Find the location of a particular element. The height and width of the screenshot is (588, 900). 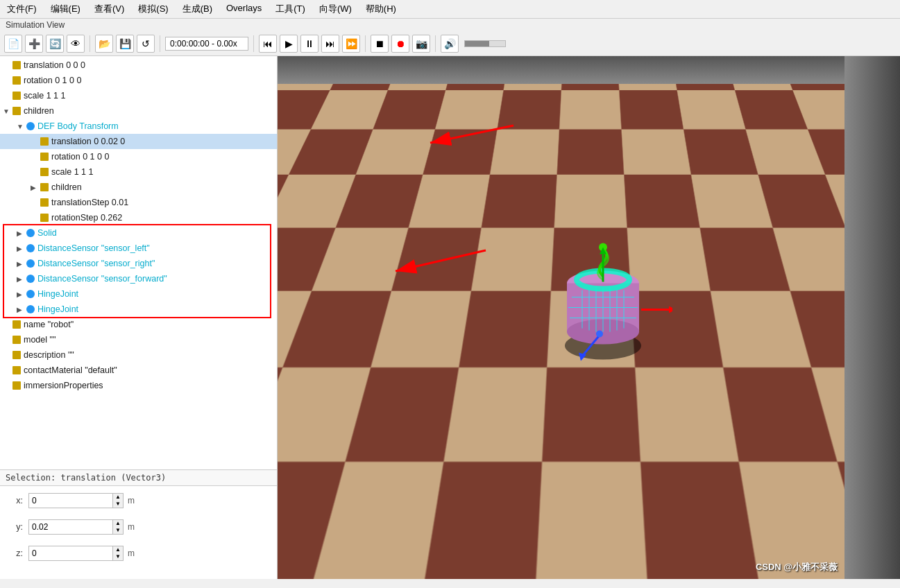

refresh-btn: 🔄 is located at coordinates (55, 44).